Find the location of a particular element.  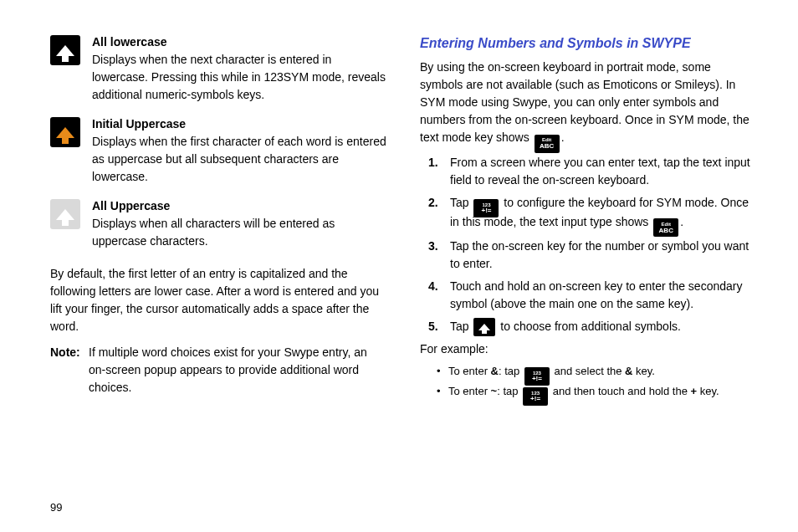

step-number: 1. is located at coordinates (439, 171).